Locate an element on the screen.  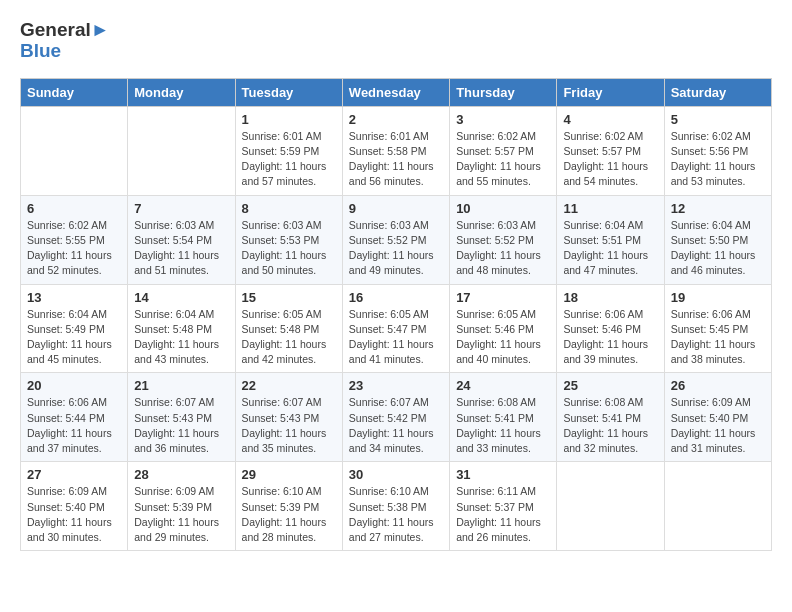
logo-blue: Blue is located at coordinates (40, 50).